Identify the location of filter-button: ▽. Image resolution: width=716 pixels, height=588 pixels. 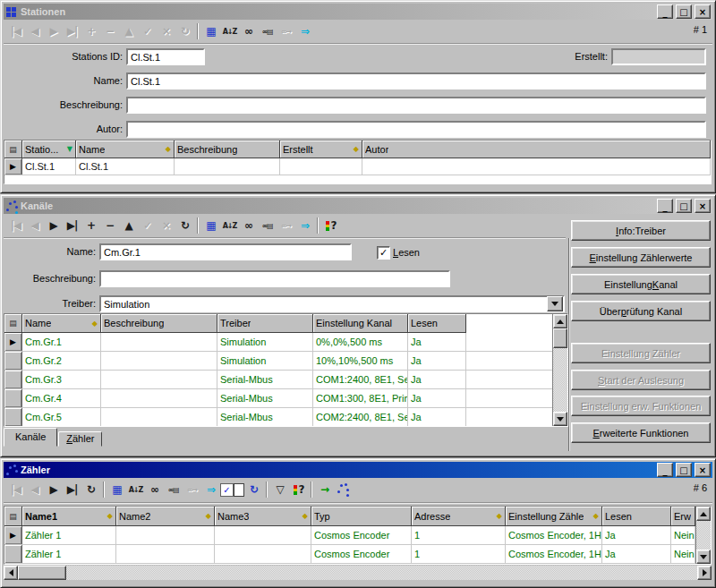
(279, 490).